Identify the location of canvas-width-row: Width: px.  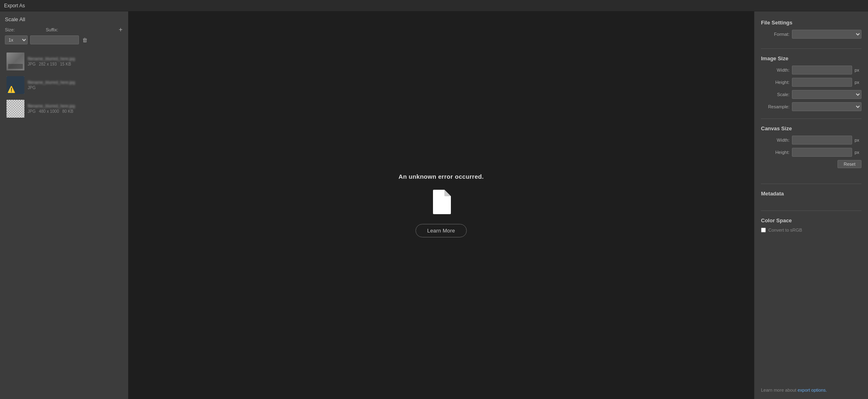
(811, 140).